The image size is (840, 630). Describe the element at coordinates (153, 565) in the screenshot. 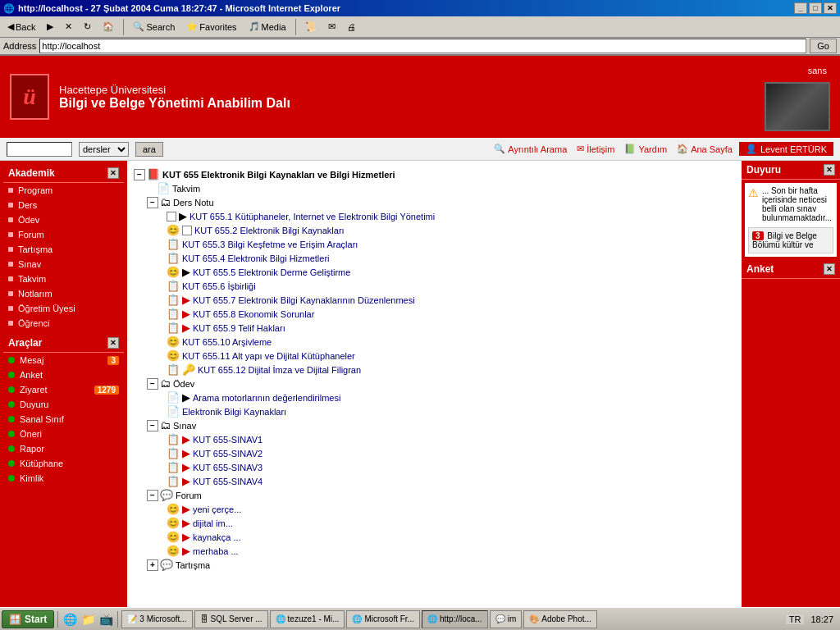

I see `tartisma-expand: +` at that location.